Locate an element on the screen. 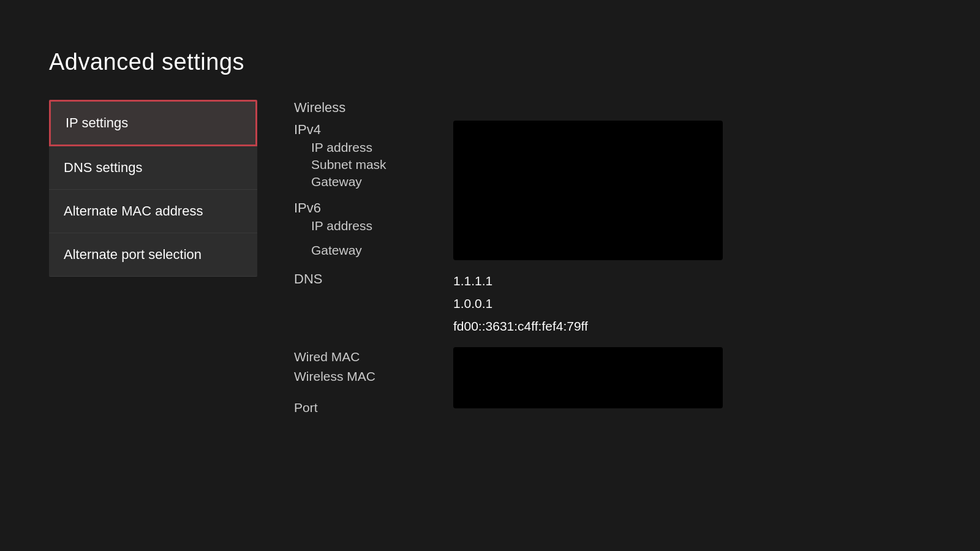 Image resolution: width=980 pixels, height=551 pixels. page-title: Advanced settings is located at coordinates (490, 62).